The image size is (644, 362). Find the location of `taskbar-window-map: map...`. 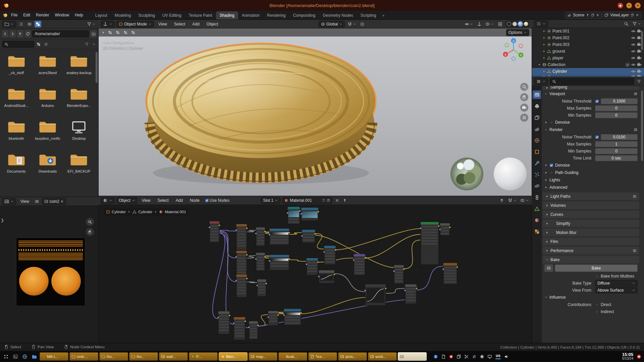

taskbar-window-map: map... is located at coordinates (263, 357).